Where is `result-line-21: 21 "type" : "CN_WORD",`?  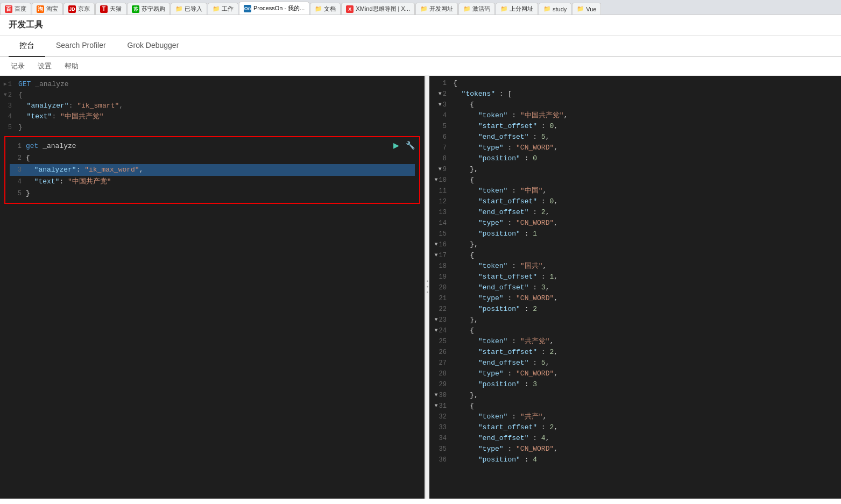
result-line-21: 21 "type" : "CN_WORD", is located at coordinates (635, 299).